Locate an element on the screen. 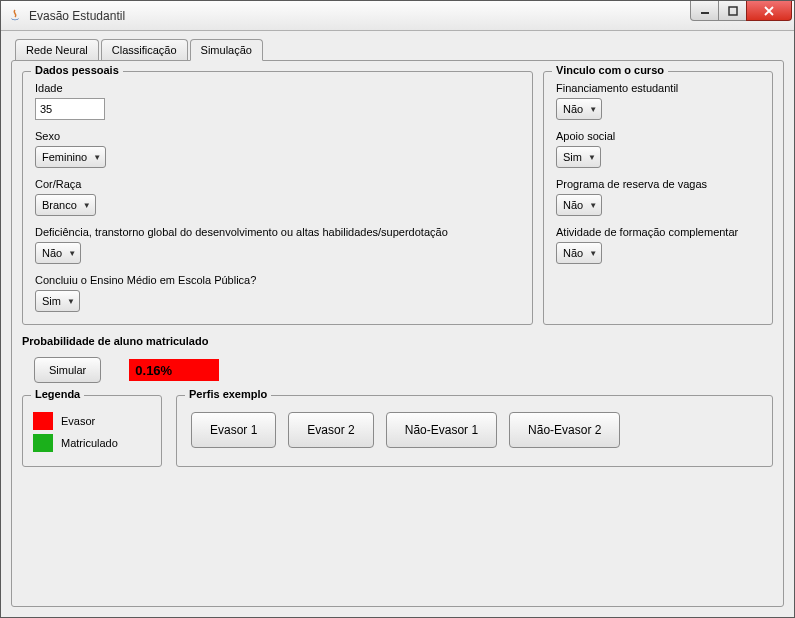  tab-label: Classificação is located at coordinates (144, 50).